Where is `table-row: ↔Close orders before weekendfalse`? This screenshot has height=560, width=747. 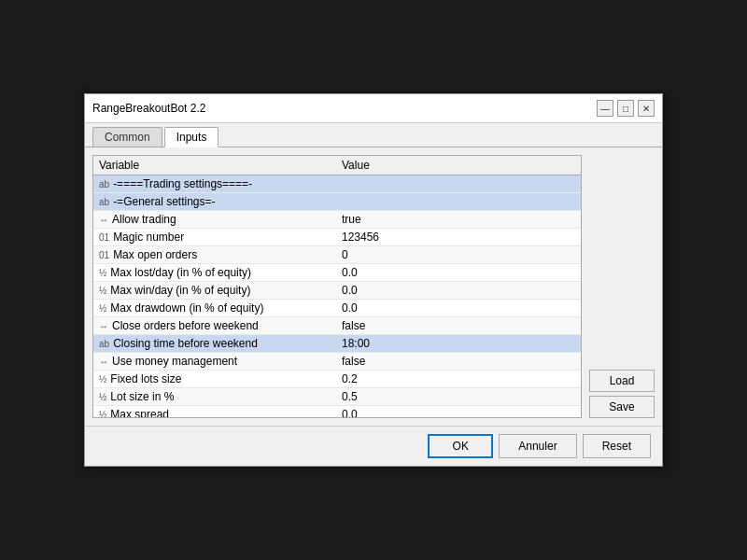
table-row: ↔Close orders before weekendfalse is located at coordinates (337, 327).